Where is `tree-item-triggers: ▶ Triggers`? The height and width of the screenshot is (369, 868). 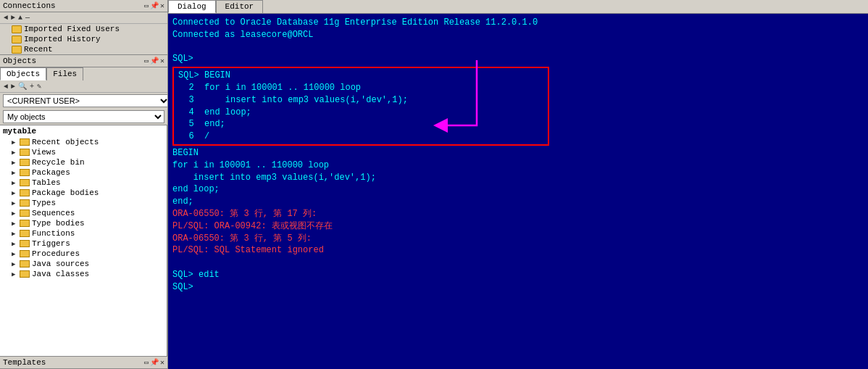 tree-item-triggers: ▶ Triggers is located at coordinates (83, 244).